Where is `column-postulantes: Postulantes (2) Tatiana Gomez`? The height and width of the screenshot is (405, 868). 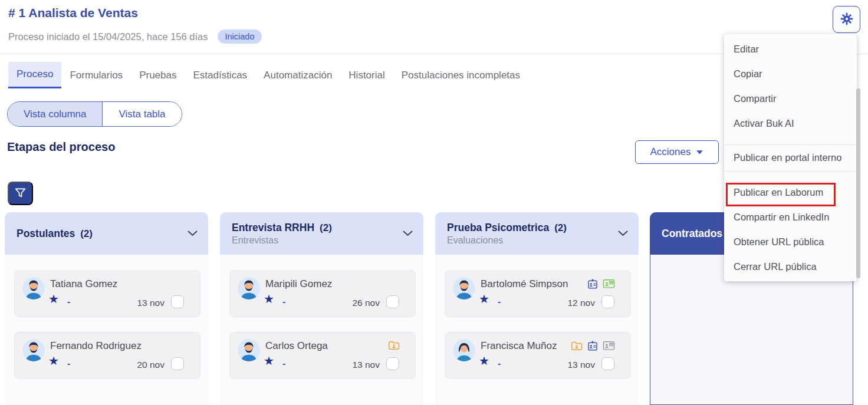
column-postulantes: Postulantes (2) Tatiana Gomez is located at coordinates (106, 309).